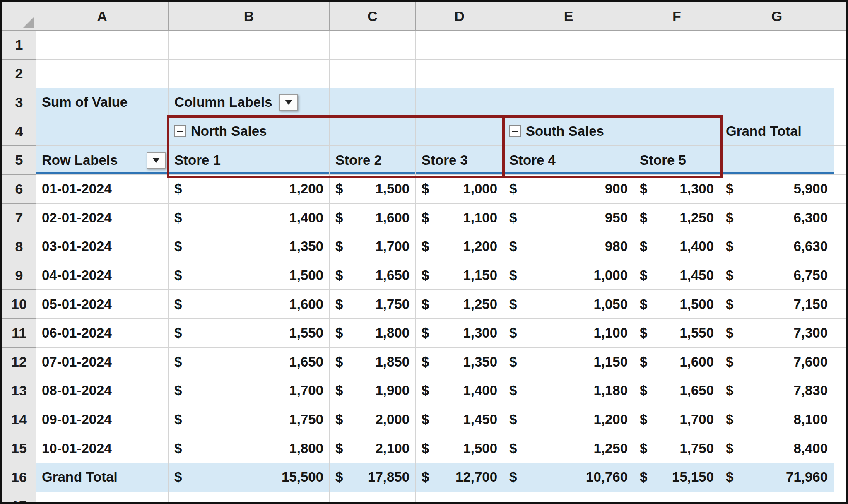  Describe the element at coordinates (777, 189) in the screenshot. I see `cell-G6: $5,900` at that location.